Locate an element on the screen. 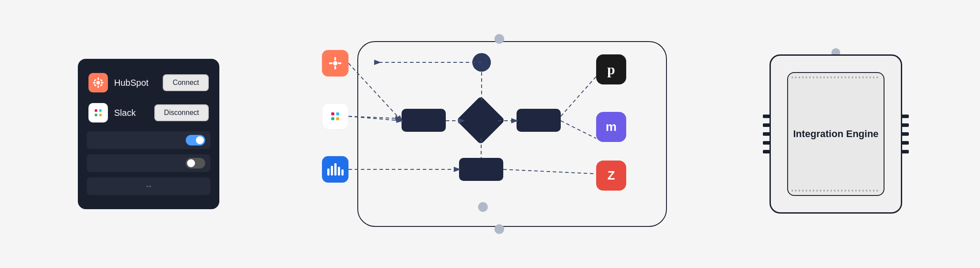 The width and height of the screenshot is (980, 268). producthunt-icon: p is located at coordinates (611, 69).